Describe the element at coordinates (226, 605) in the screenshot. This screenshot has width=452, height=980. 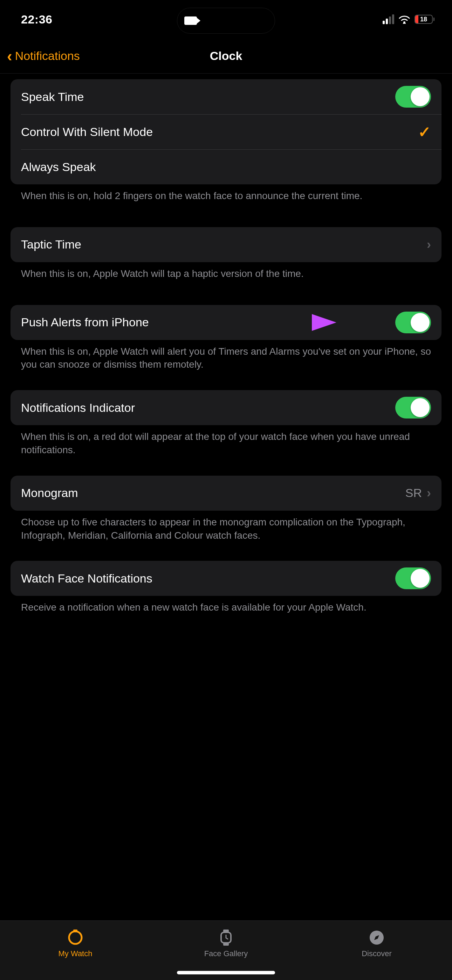
I see `watch-face-notif-footer: Receive a notification when a new watch …` at that location.